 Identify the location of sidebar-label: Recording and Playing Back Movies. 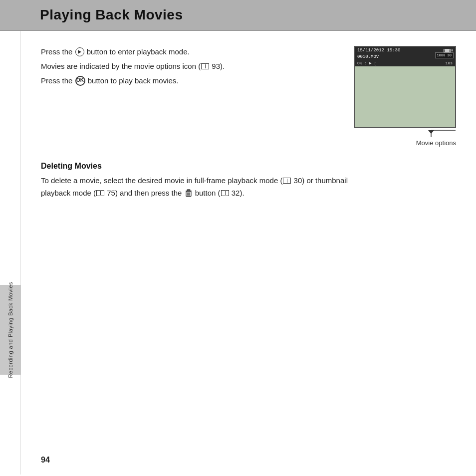
(10, 330).